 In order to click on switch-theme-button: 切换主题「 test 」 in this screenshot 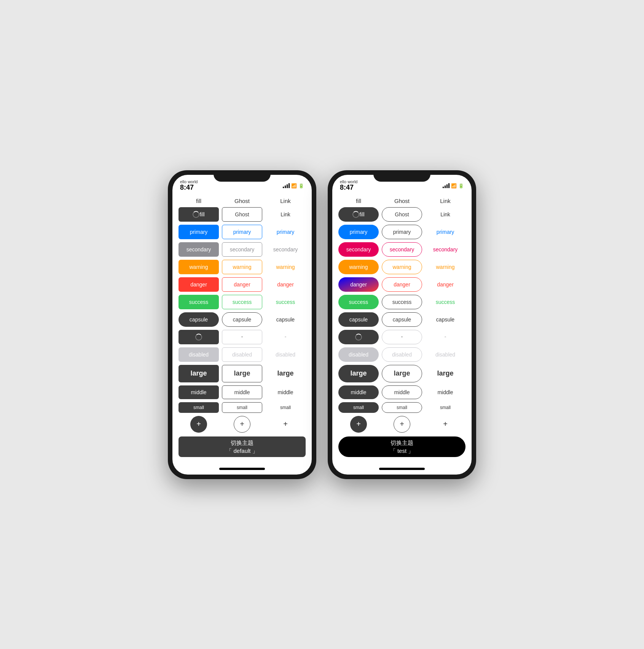, I will do `click(402, 447)`.